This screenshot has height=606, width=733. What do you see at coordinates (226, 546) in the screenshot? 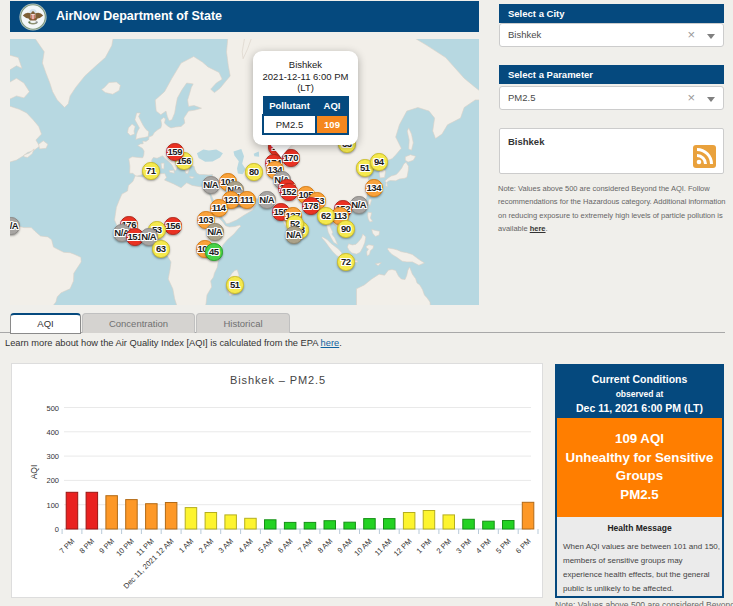
I see `svg-text: 3 AM` at bounding box center [226, 546].